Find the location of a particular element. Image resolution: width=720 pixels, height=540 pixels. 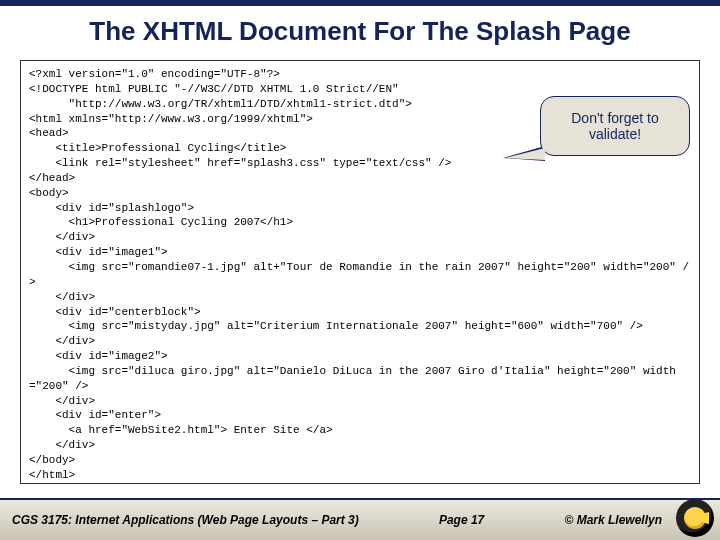

ucf-logo-icon is located at coordinates (695, 518).